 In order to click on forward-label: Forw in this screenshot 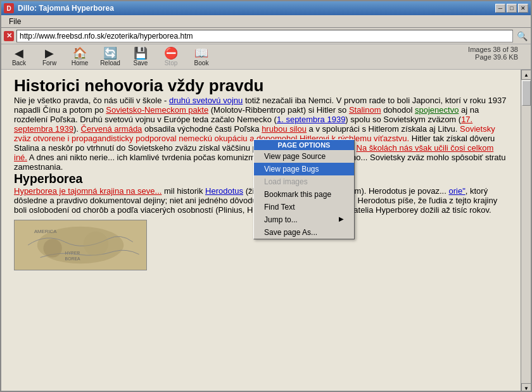, I will do `click(49, 63)`.